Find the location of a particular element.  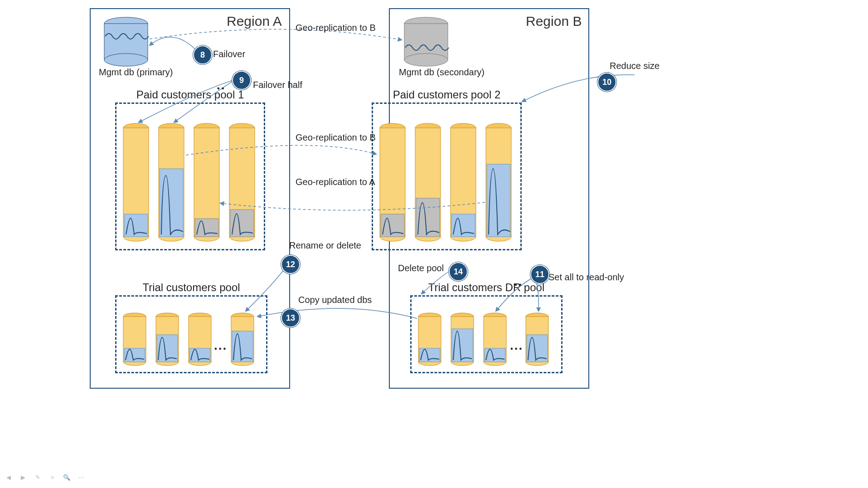

trial-pool-b: Trial customers DR pool is located at coordinates (486, 334).